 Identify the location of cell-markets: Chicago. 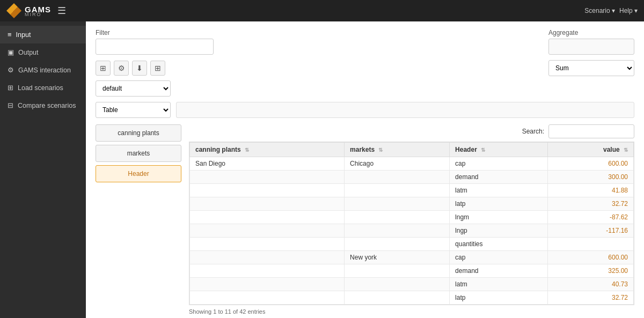
(397, 164).